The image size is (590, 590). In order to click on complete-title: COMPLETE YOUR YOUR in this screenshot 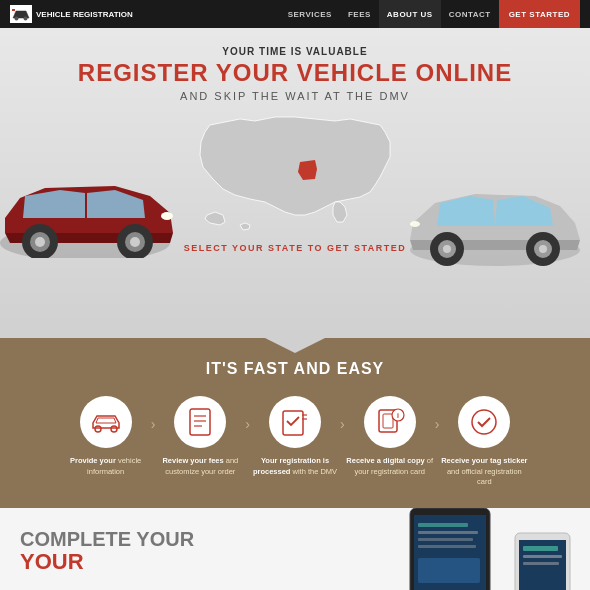, I will do `click(107, 551)`.